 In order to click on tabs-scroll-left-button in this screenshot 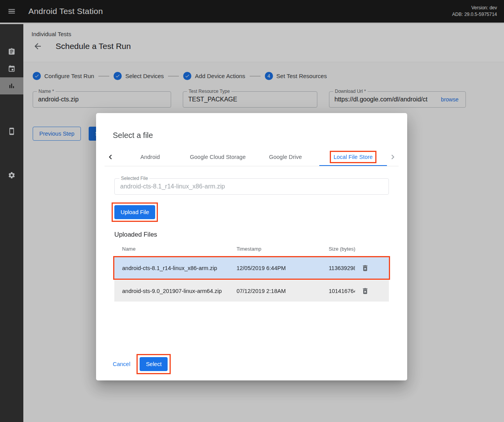, I will do `click(110, 157)`.